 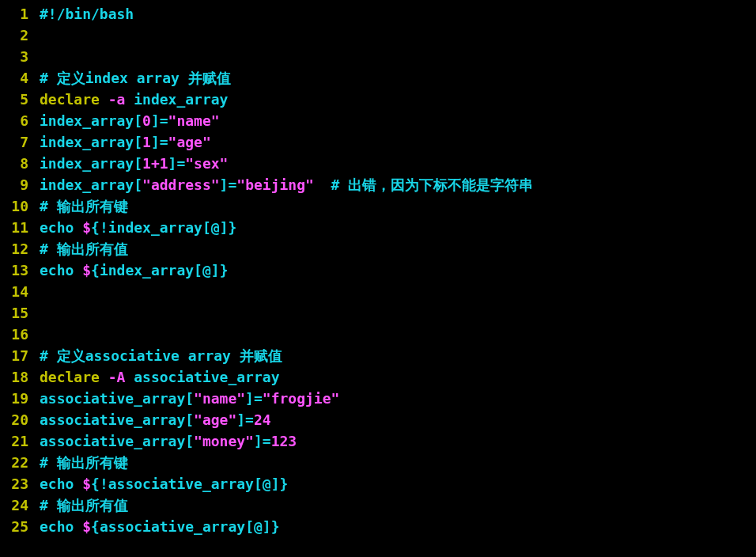 What do you see at coordinates (20, 377) in the screenshot?
I see `line-number: 18` at bounding box center [20, 377].